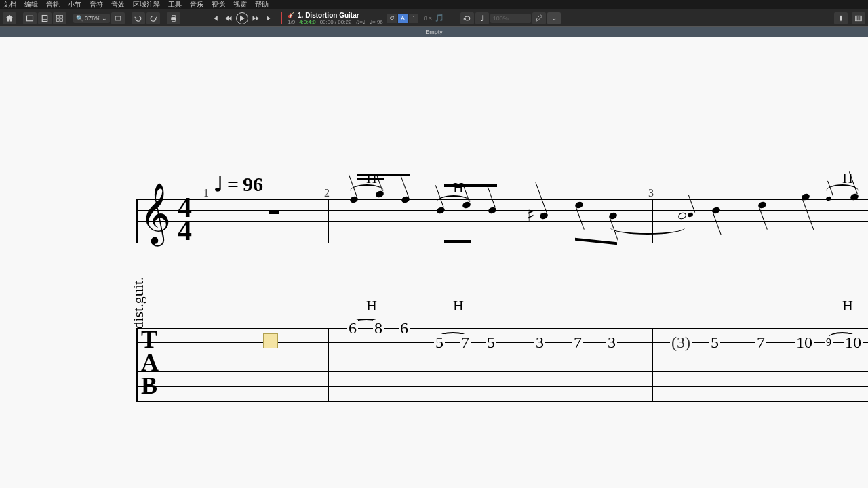 The image size is (868, 488). What do you see at coordinates (92, 18) in the screenshot?
I see `zoom-control: 🔍 376% ⌄` at bounding box center [92, 18].